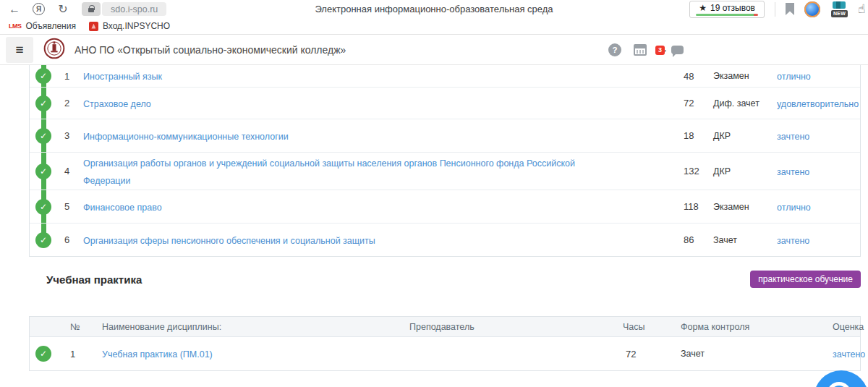  What do you see at coordinates (91, 9) in the screenshot?
I see `lock-icon` at bounding box center [91, 9].